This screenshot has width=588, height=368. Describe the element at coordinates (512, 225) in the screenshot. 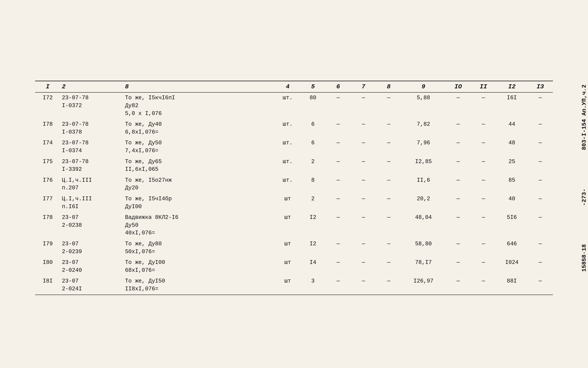

I see `cell-6-11: 5I6` at that location.